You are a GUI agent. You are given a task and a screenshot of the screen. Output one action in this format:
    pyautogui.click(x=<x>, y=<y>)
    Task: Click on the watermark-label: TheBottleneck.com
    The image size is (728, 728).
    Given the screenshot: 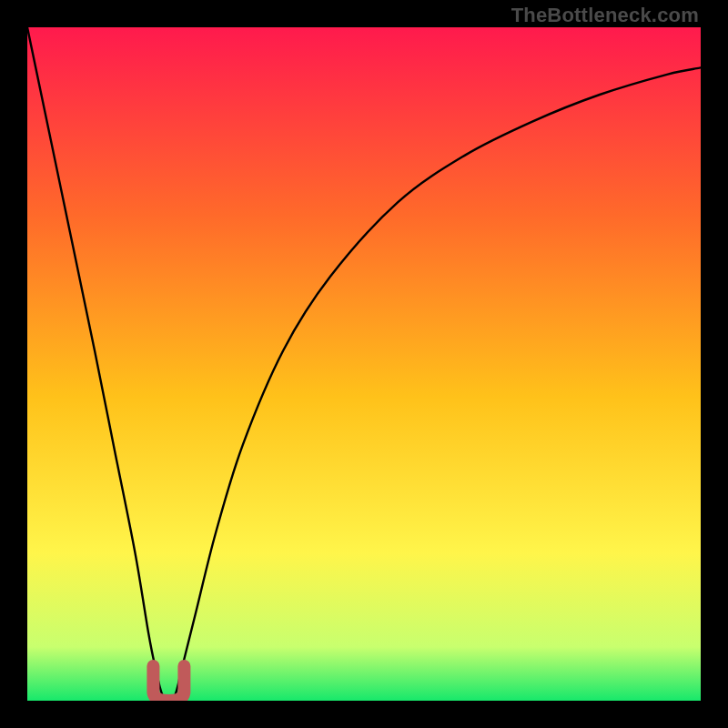 What is the action you would take?
    pyautogui.click(x=605, y=15)
    